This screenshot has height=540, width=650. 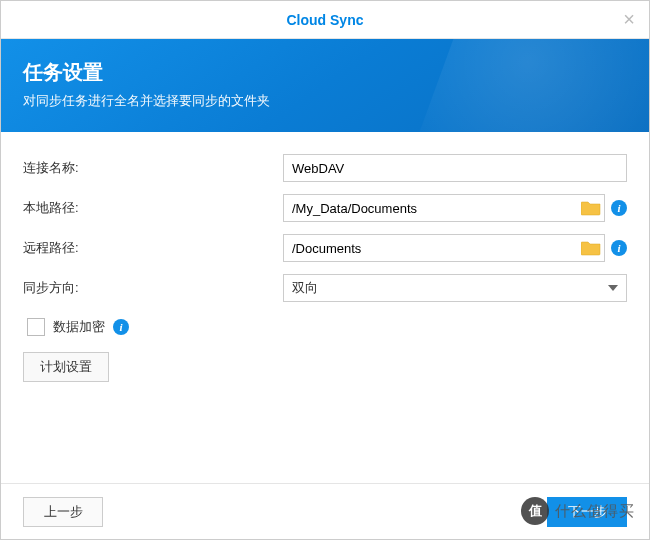 I want to click on schedule-settings-button: 计划设置, so click(x=66, y=367).